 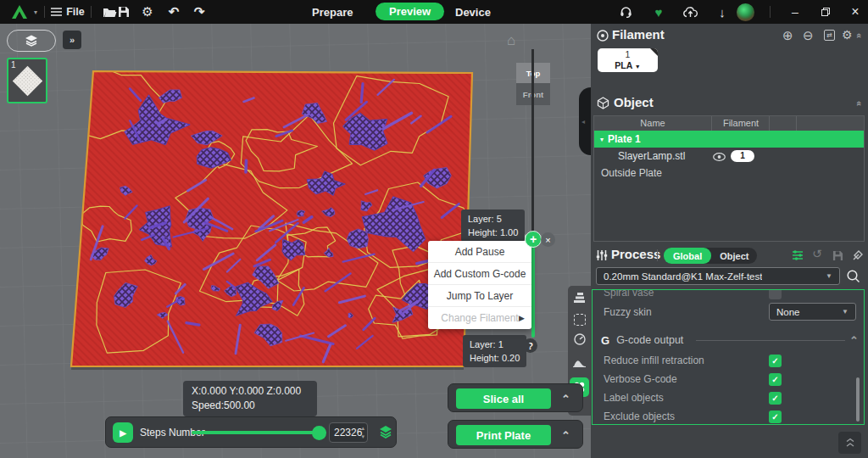 What do you see at coordinates (27, 81) in the screenshot?
I see `plate-thumbnail: 1` at bounding box center [27, 81].